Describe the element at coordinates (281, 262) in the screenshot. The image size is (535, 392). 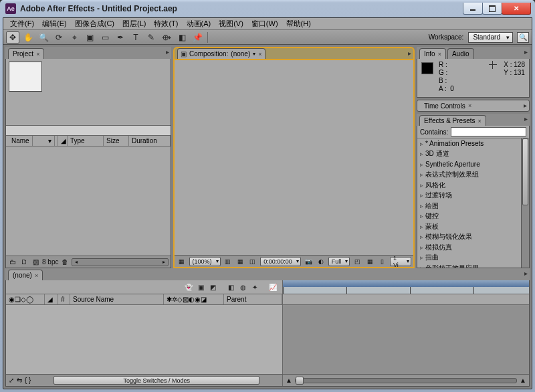
I see `timecode-dropdown: 0:00:00:00` at that location.